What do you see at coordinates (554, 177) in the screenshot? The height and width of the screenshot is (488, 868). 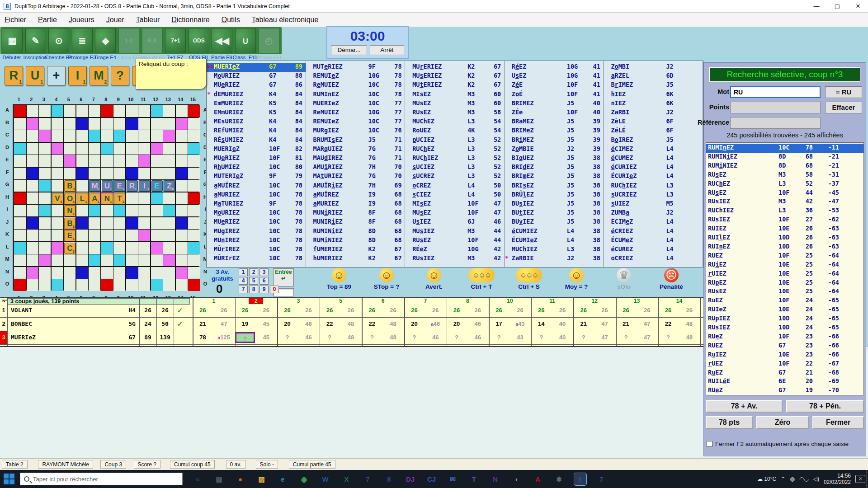 I see `word-row: BRImEZJ538` at bounding box center [554, 177].